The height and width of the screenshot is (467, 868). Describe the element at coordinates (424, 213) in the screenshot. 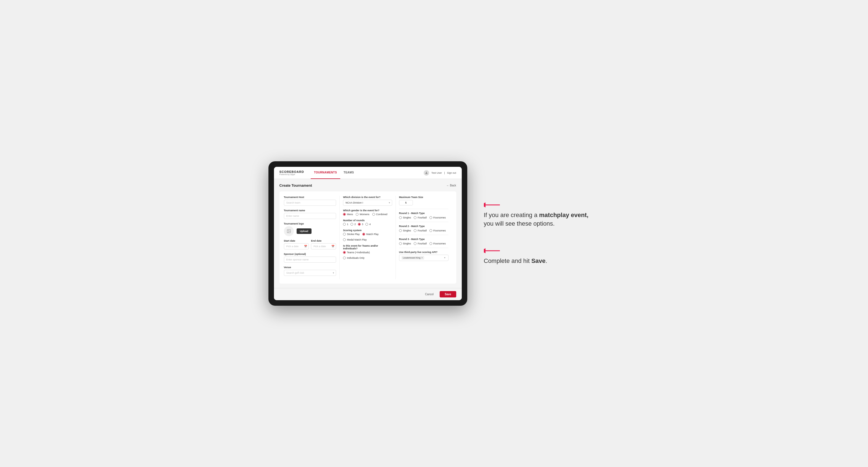

I see `round1-label: Round 1 - Match Type` at that location.